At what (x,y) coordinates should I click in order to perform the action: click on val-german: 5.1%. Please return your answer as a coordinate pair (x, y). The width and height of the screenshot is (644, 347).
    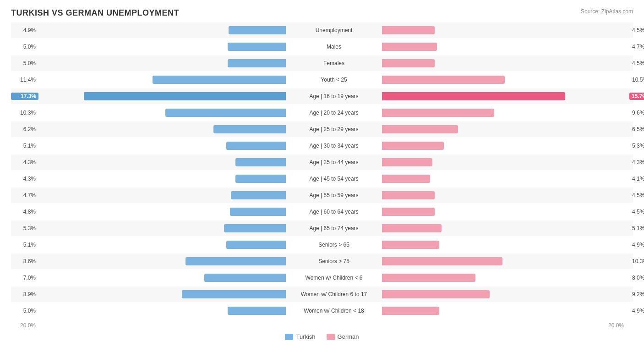
    Looking at the image, I should click on (637, 228).